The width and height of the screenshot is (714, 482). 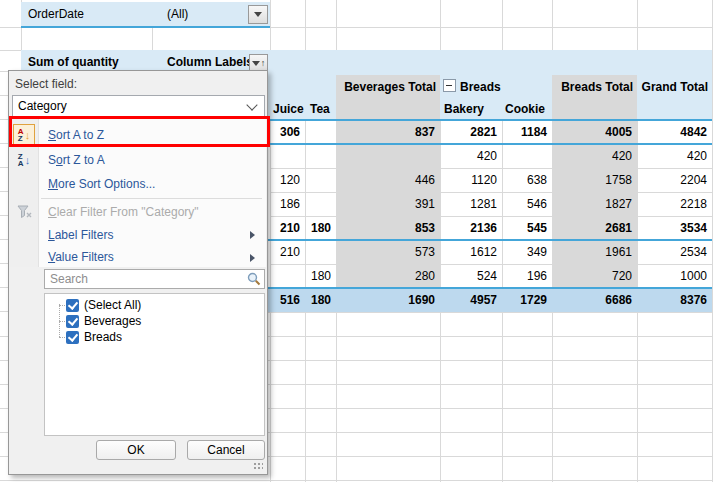 I want to click on pivot-cell: 1184, so click(x=527, y=132).